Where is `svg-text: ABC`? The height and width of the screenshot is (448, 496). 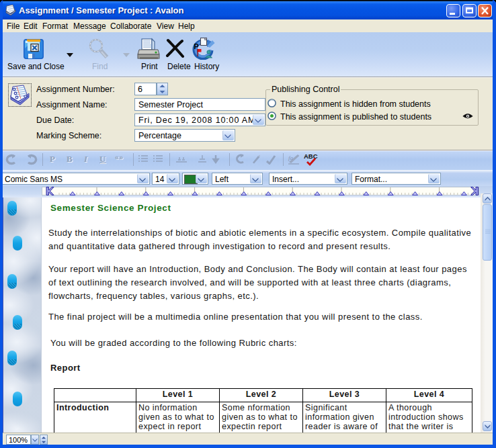 svg-text: ABC is located at coordinates (311, 156).